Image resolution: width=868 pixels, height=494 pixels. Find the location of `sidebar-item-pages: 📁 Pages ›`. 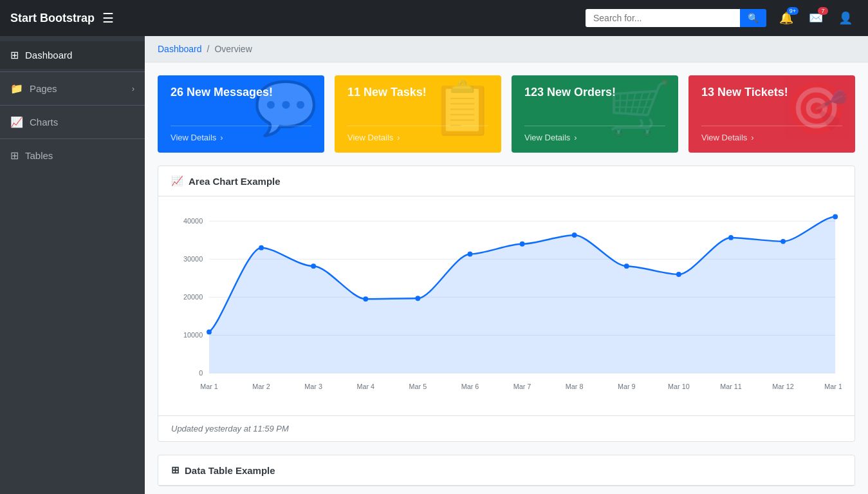

sidebar-item-pages: 📁 Pages › is located at coordinates (72, 89).